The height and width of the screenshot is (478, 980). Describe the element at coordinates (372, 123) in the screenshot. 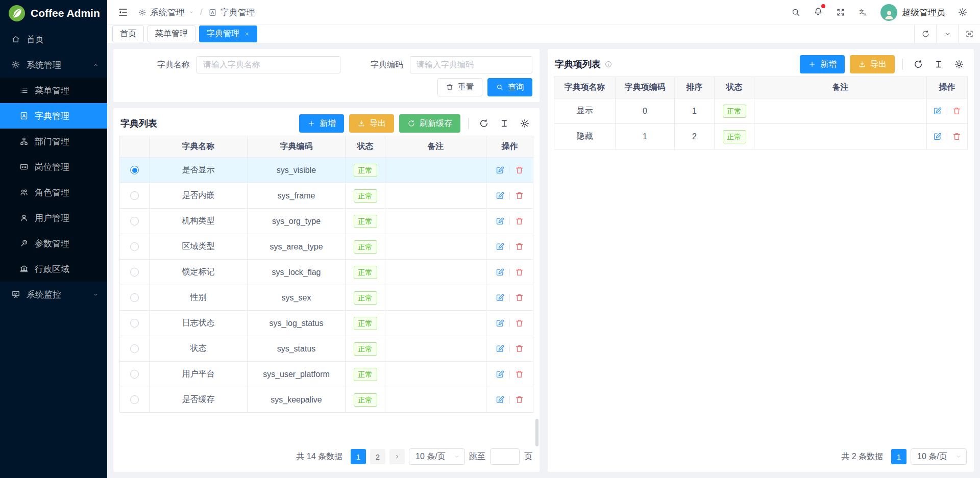

I see `export-button: 导出` at that location.